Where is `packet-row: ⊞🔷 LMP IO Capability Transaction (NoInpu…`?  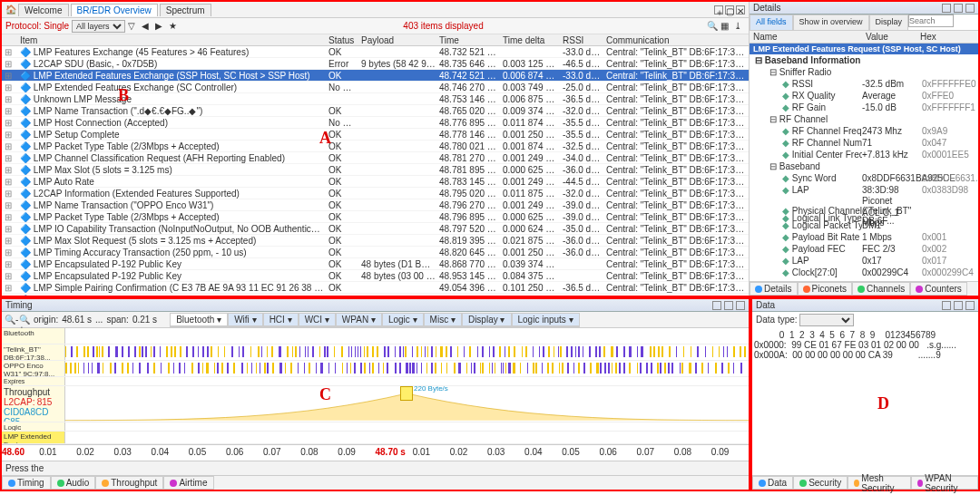
packet-row: ⊞🔷 LMP IO Capability Transaction (NoInpu… is located at coordinates (376, 228).